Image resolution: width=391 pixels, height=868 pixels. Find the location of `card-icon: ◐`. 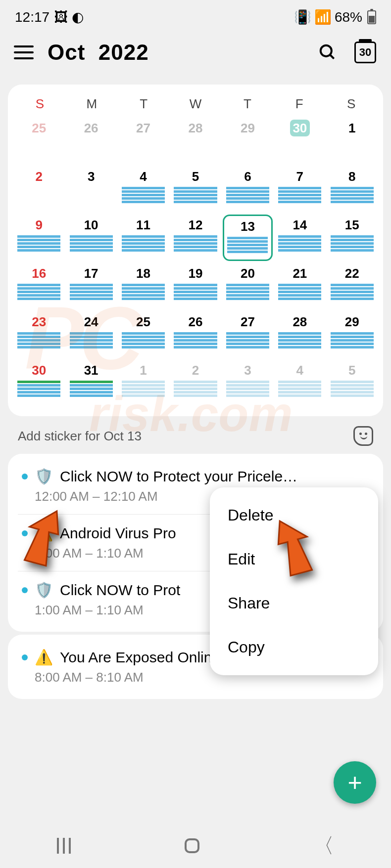

card-icon: ◐ is located at coordinates (78, 17).